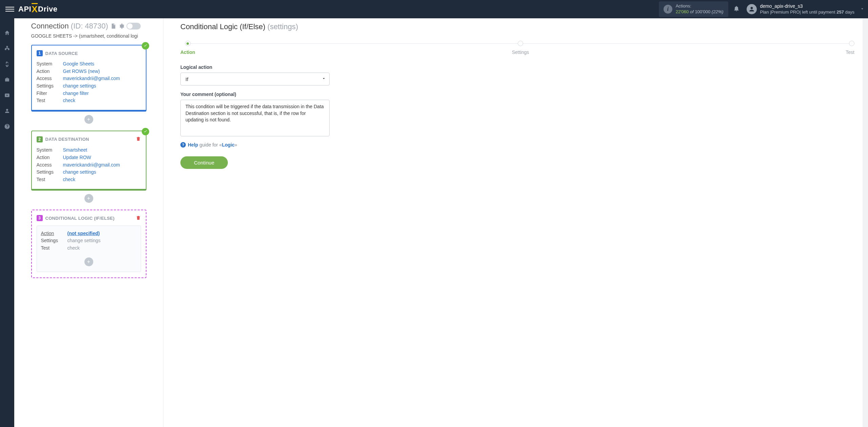 The image size is (868, 427). I want to click on step-number: 1, so click(40, 53).